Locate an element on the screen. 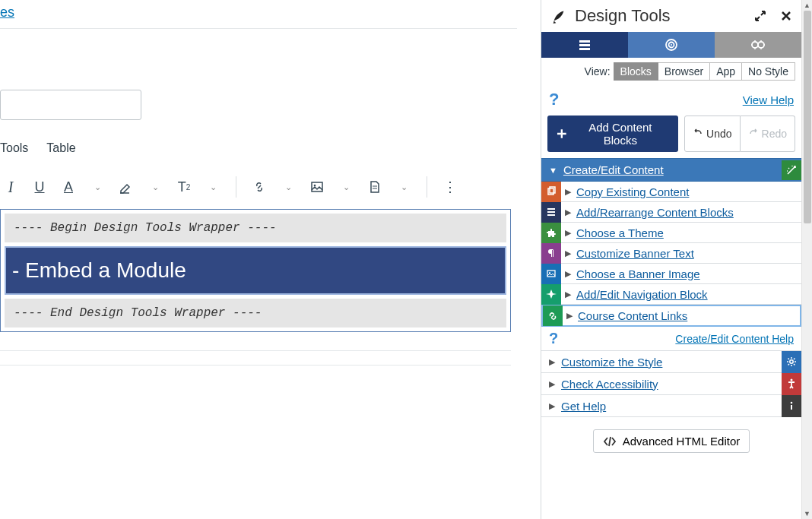 This screenshot has width=812, height=519. undo-button: Undo is located at coordinates (712, 134).